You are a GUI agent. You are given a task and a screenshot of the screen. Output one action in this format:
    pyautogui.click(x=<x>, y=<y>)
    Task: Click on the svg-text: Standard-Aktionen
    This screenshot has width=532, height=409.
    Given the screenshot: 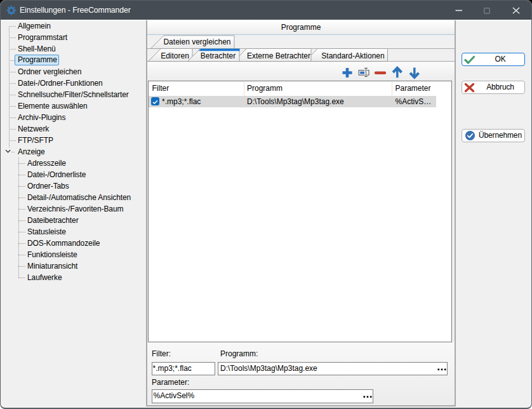 What is the action you would take?
    pyautogui.click(x=353, y=56)
    